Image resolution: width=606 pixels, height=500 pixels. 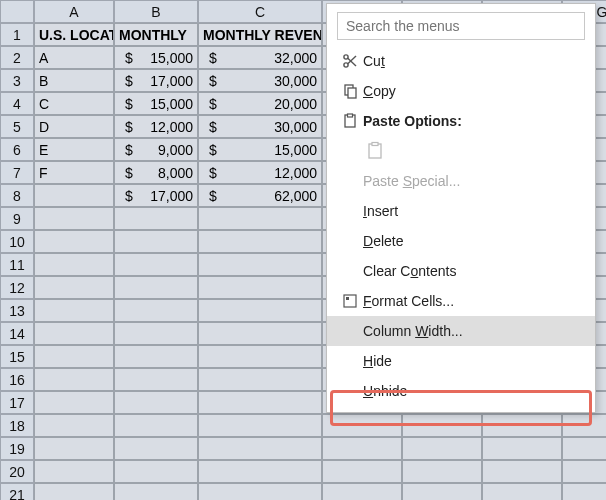 I want to click on row-header: 10, so click(x=17, y=242).